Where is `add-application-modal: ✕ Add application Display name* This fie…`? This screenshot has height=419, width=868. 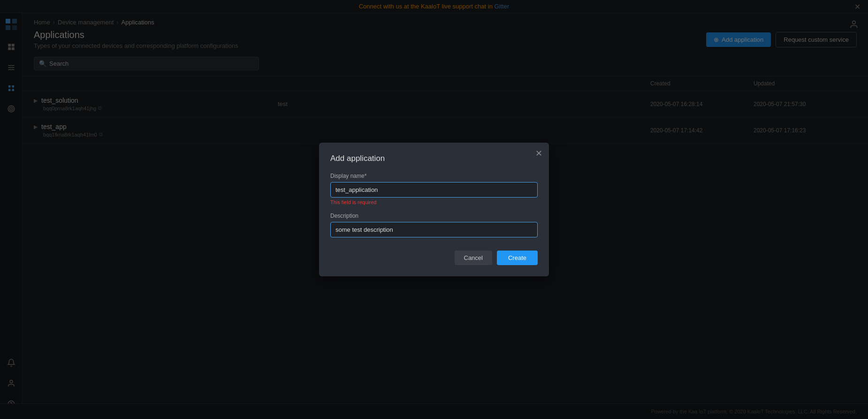 add-application-modal: ✕ Add application Display name* This fie… is located at coordinates (434, 209).